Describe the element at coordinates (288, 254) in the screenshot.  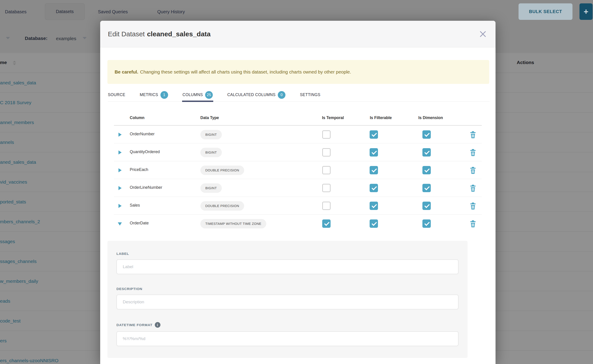
I see `label-field-label: LABEL` at that location.